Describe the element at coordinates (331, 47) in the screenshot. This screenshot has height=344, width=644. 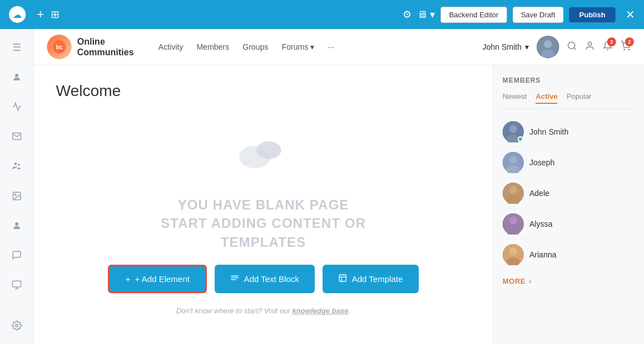
I see `nav-more: ···` at that location.